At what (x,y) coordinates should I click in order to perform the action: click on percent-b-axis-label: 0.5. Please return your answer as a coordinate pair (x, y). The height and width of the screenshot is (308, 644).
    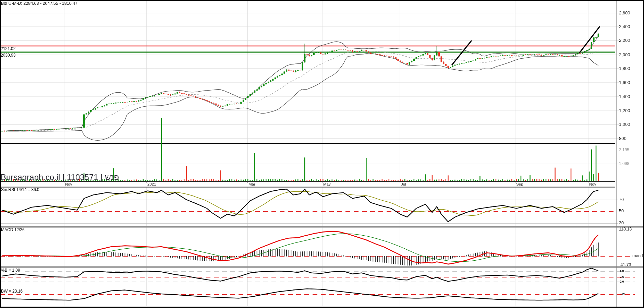
    Looking at the image, I should click on (622, 277).